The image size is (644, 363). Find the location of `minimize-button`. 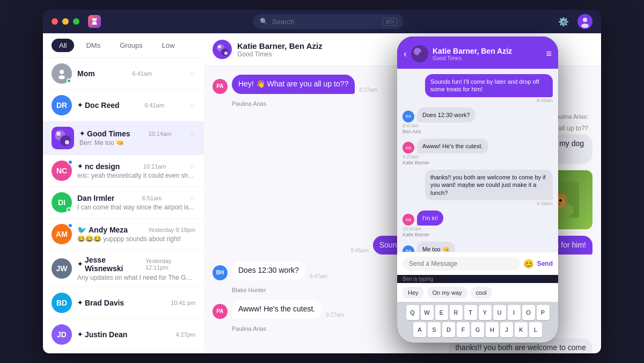

minimize-button is located at coordinates (65, 21).